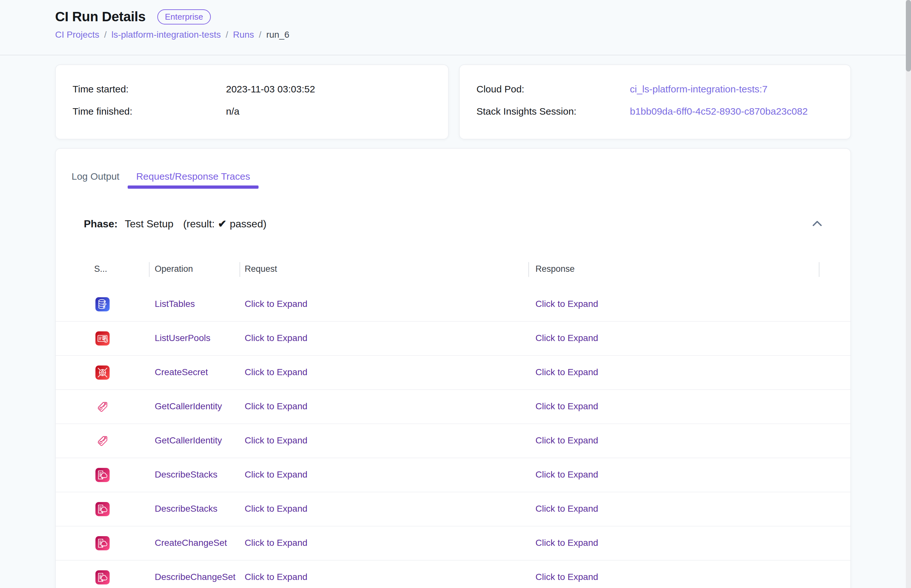 This screenshot has width=911, height=588. Describe the element at coordinates (453, 270) in the screenshot. I see `trace-table-header: S... Operation Request Response` at that location.